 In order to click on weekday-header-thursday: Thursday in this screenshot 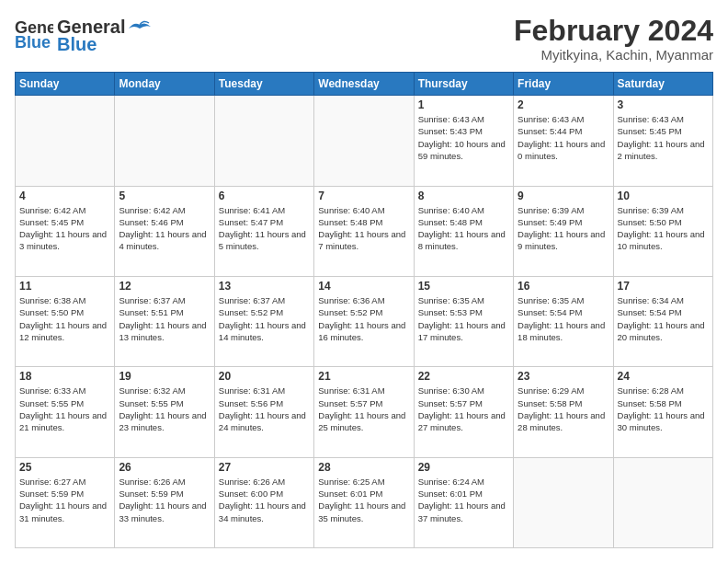, I will do `click(463, 85)`.